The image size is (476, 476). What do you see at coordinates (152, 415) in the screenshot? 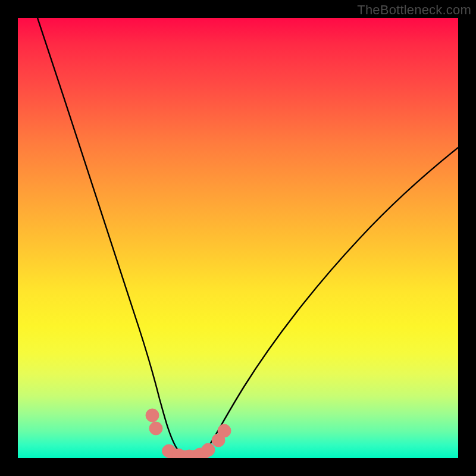
I see `bead-left-upper` at bounding box center [152, 415].